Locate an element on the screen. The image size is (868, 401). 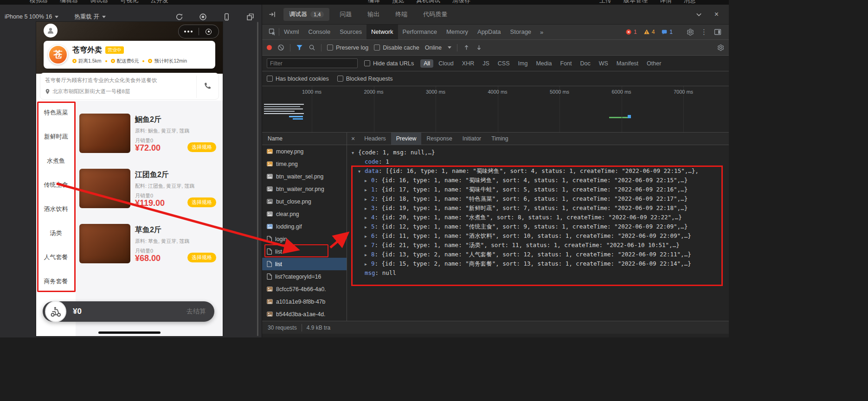
filter-type-doc: Doc is located at coordinates (585, 64).